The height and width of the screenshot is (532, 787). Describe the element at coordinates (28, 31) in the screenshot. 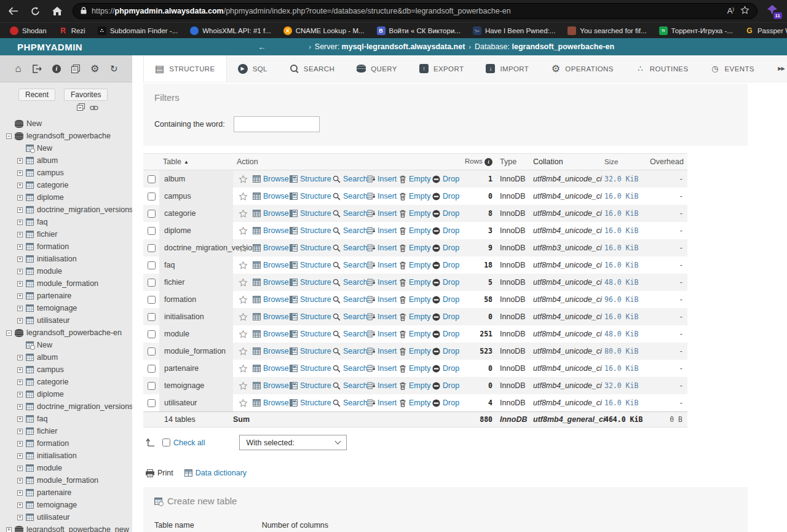

I see `bookmark-item: Shodan` at that location.